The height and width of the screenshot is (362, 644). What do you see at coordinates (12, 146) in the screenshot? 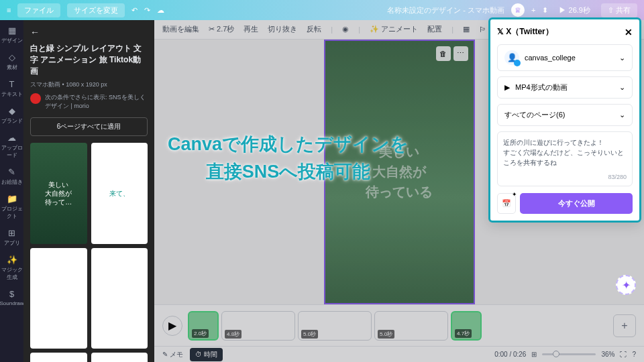
I see `rail-アップロード: ☁アップロード` at bounding box center [12, 146].